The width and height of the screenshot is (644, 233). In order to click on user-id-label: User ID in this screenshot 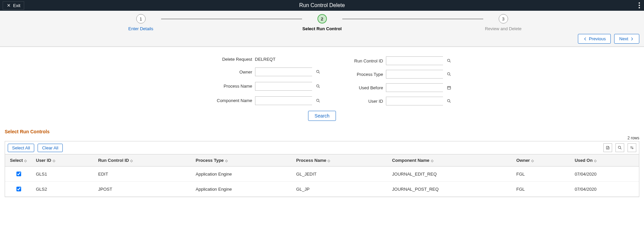, I will do `click(359, 101)`.